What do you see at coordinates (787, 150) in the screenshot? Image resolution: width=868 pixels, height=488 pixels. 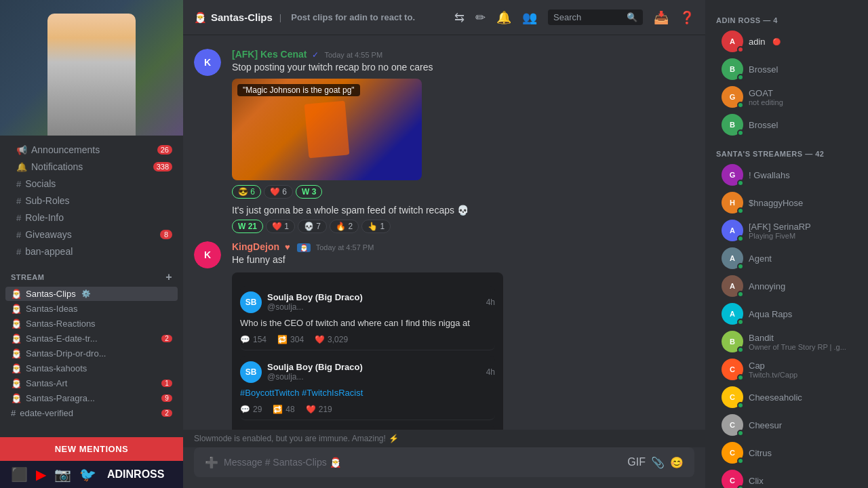 I see `members-section-header: SANTA'S STREAMERS — 42` at bounding box center [787, 150].